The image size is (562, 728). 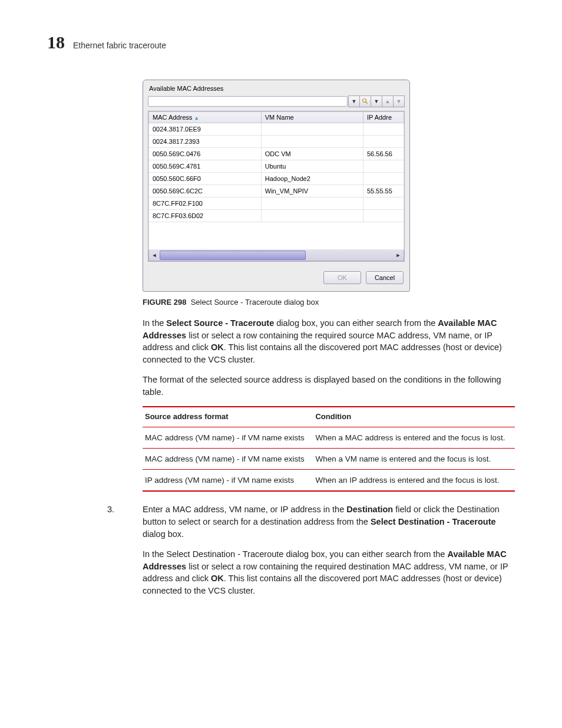 I want to click on arrow-down-icon: ▼, so click(x=399, y=101).